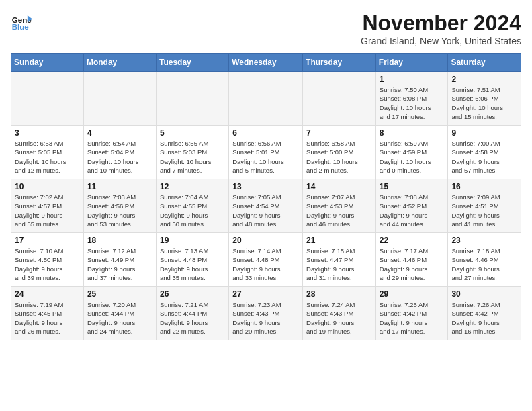 This screenshot has width=532, height=411. I want to click on day-number: 17, so click(47, 240).